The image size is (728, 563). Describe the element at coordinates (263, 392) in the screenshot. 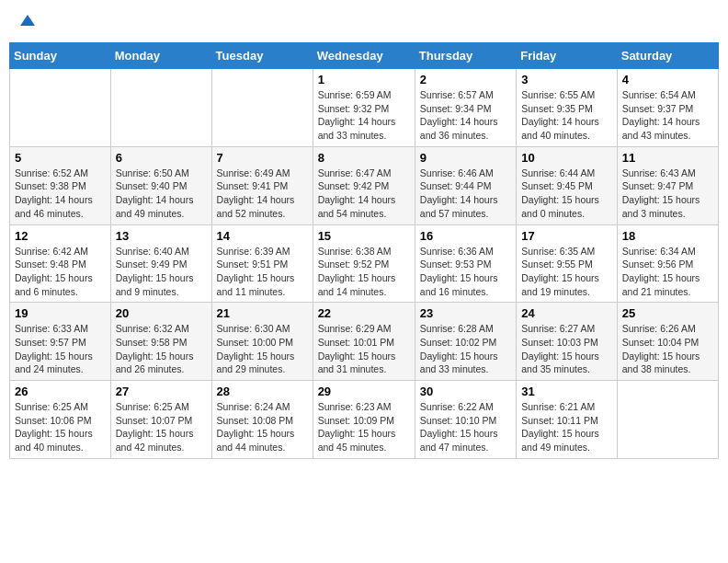

I see `day-number: 28` at that location.